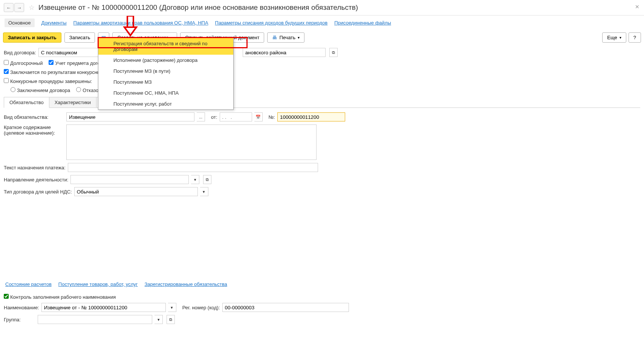  What do you see at coordinates (95, 319) in the screenshot?
I see `group-input` at bounding box center [95, 319].